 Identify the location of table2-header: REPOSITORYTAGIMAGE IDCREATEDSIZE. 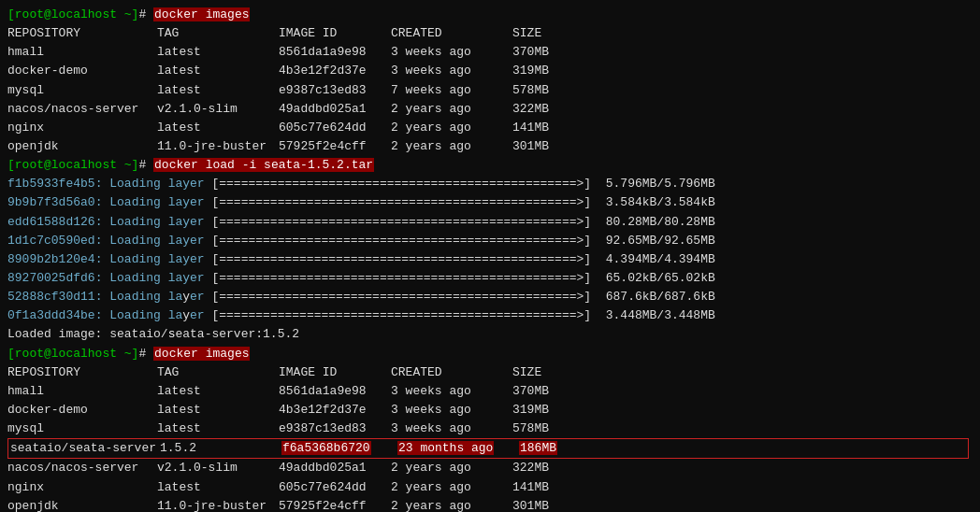
(490, 373).